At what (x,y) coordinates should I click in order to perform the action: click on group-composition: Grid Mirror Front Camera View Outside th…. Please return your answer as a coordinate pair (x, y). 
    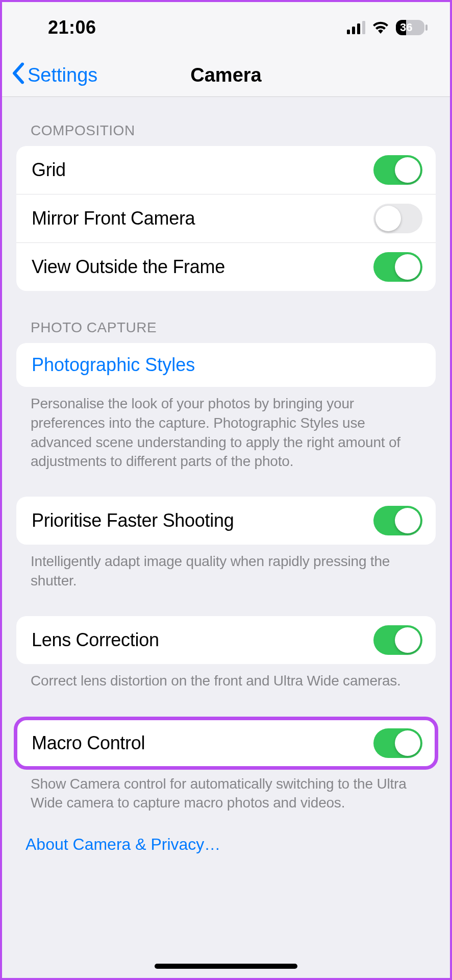
    Looking at the image, I should click on (226, 218).